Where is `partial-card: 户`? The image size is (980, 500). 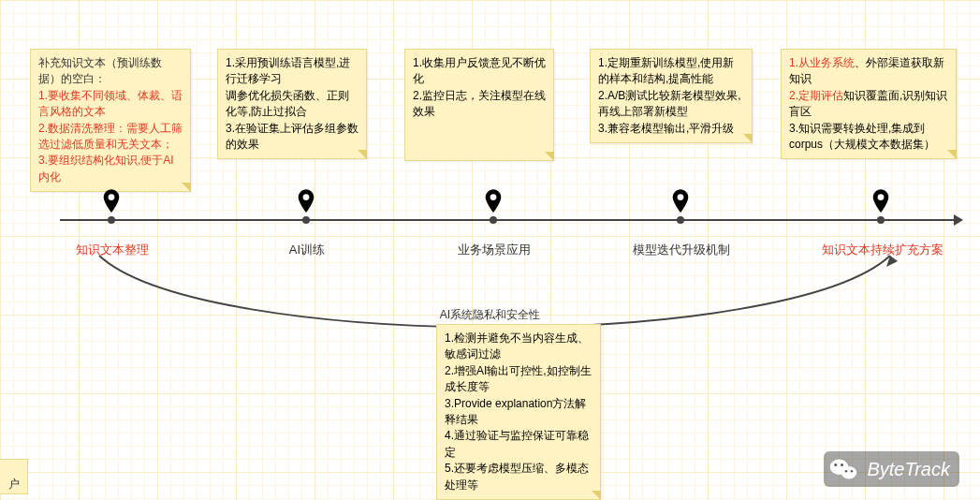 partial-card: 户 is located at coordinates (14, 477).